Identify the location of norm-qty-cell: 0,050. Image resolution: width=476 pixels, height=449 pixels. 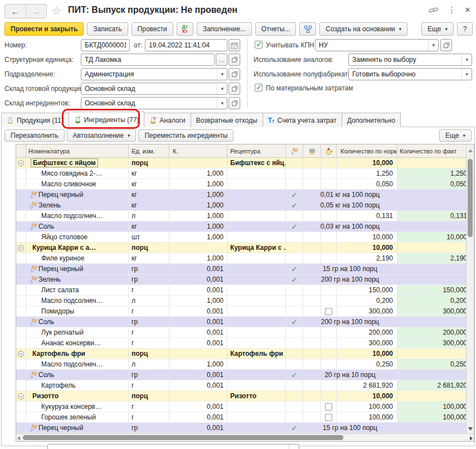
(367, 184).